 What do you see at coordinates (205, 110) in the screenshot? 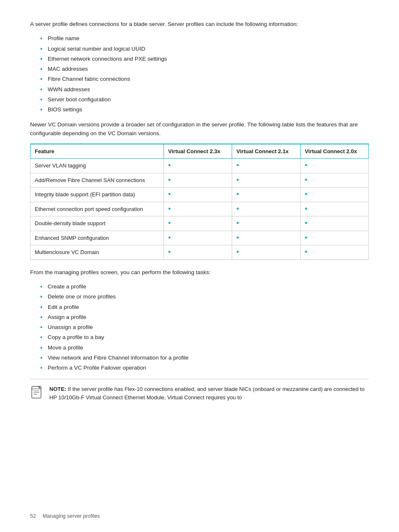
I see `list-item: BIOS settings` at bounding box center [205, 110].